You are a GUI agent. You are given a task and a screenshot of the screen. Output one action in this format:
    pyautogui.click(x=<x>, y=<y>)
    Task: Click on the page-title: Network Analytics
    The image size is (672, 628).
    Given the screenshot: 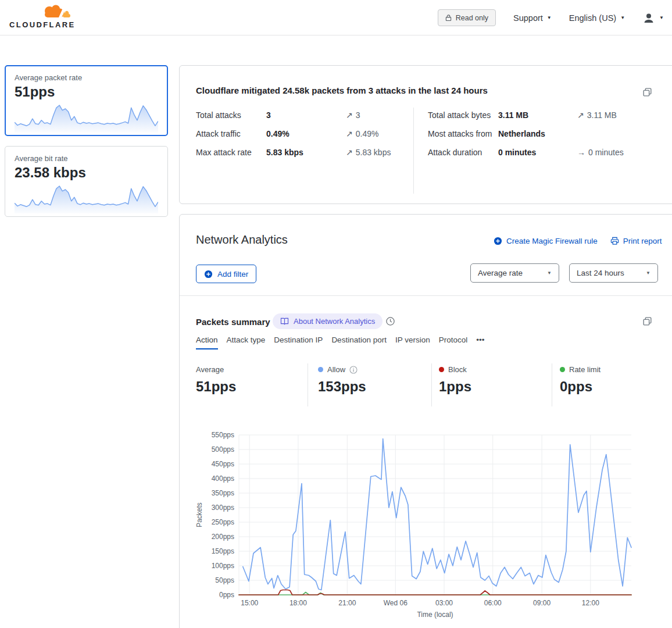 What is the action you would take?
    pyautogui.click(x=242, y=240)
    